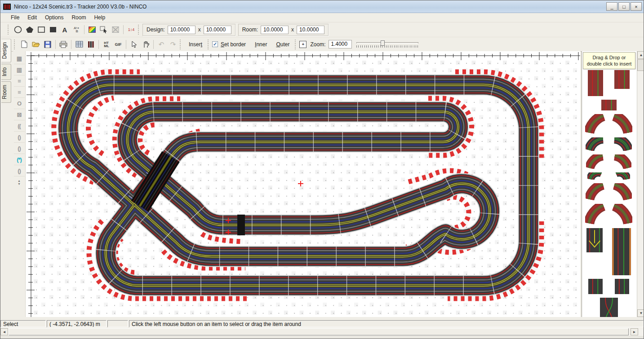  Describe the element at coordinates (19, 92) in the screenshot. I see `tool-quarter-straight-icon: ≡` at that location.